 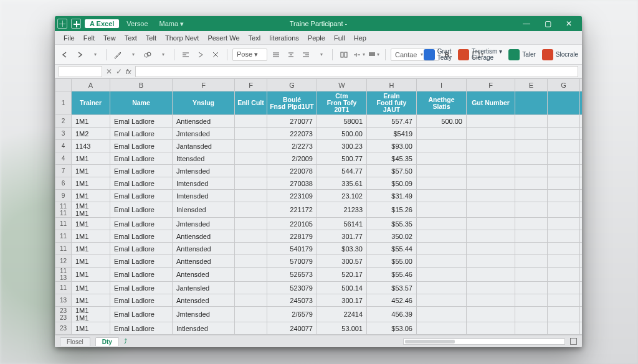 What do you see at coordinates (573, 341) in the screenshot?
I see `zoom-indicator-icon` at bounding box center [573, 341].